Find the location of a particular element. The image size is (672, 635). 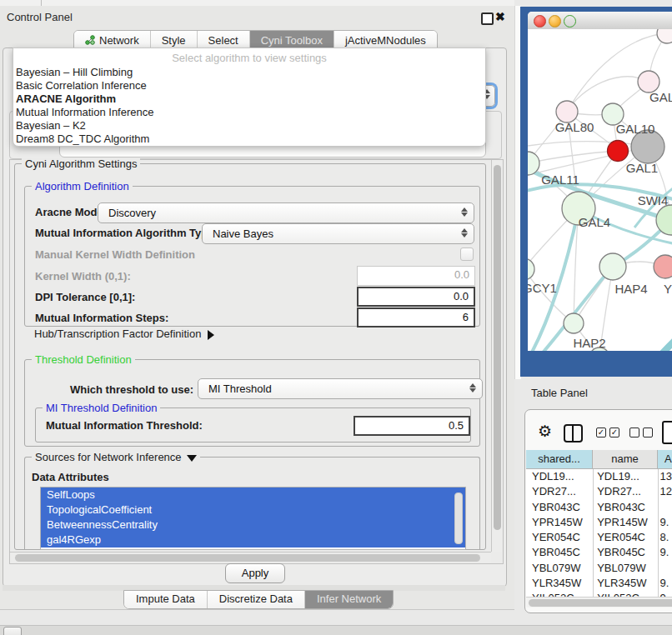

expander-right-icon is located at coordinates (211, 335).